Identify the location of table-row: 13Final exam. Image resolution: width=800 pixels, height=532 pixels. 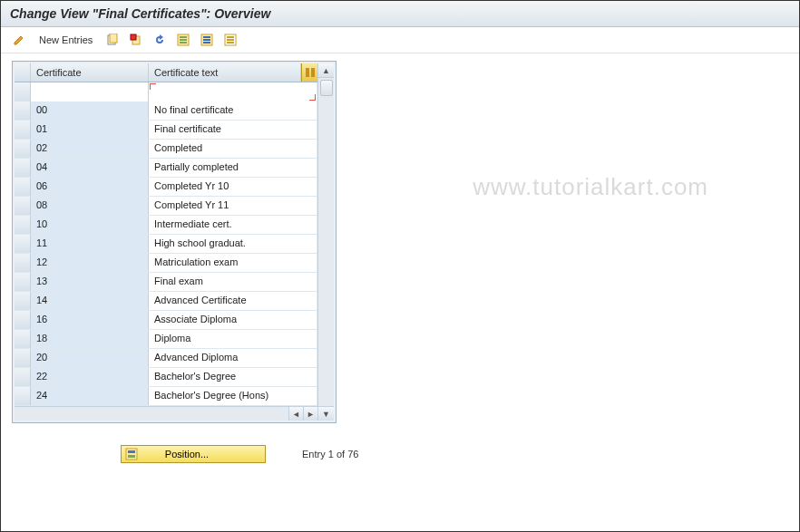
(166, 283).